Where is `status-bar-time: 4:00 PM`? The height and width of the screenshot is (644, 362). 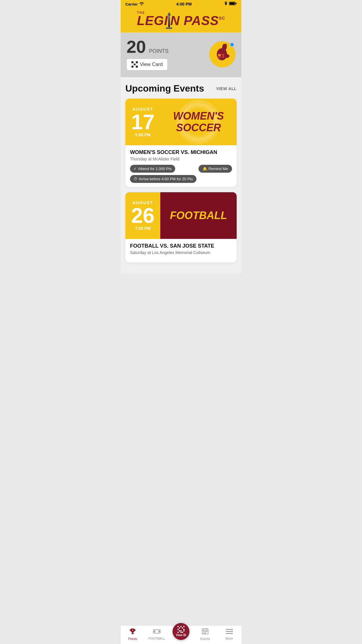
status-bar-time: 4:00 PM is located at coordinates (184, 4).